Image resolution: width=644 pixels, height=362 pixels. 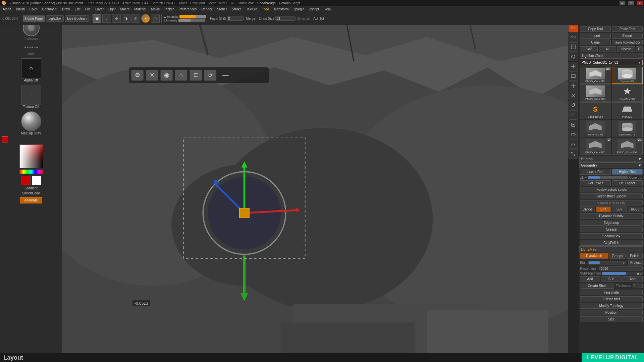 What do you see at coordinates (608, 178) in the screenshot?
I see `zdiv-slider` at bounding box center [608, 178].